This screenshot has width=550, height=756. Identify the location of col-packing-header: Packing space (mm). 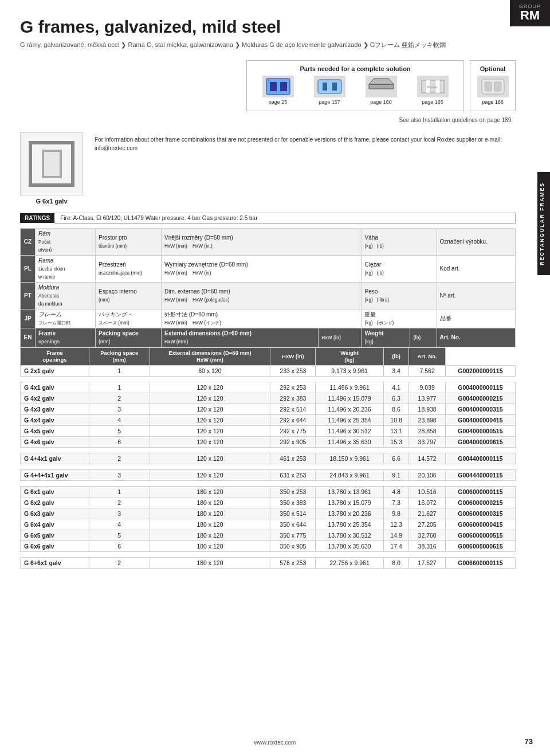
(119, 357).